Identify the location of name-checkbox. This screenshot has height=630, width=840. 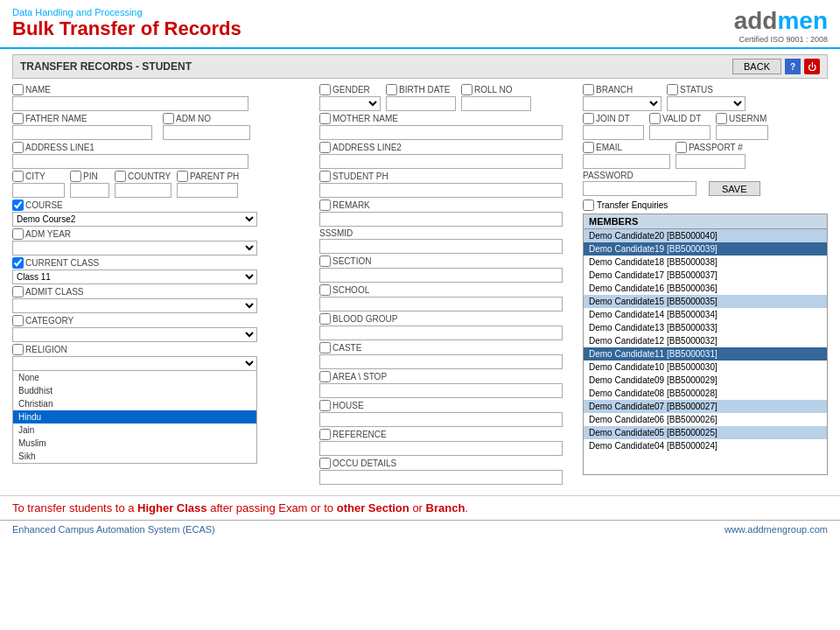
(18, 89).